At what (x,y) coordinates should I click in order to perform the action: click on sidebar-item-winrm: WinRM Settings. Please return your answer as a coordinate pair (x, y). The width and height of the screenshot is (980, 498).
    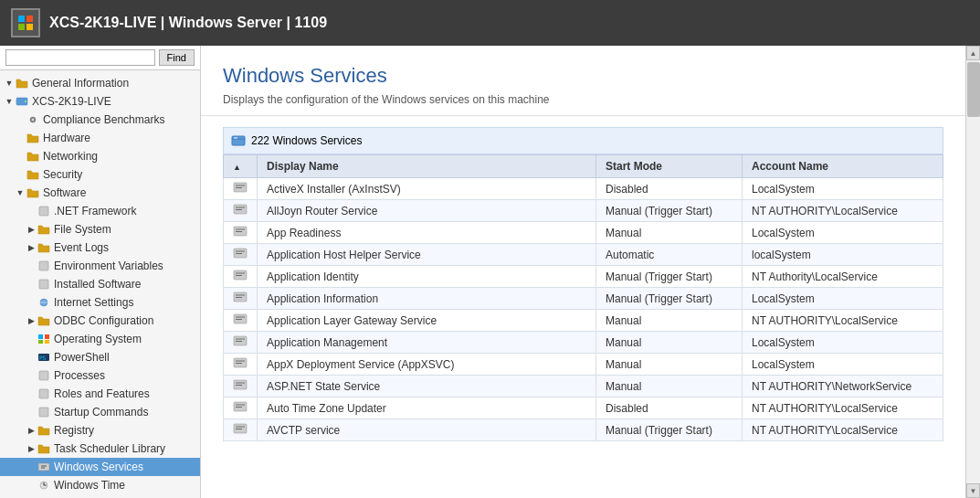
    Looking at the image, I should click on (100, 496).